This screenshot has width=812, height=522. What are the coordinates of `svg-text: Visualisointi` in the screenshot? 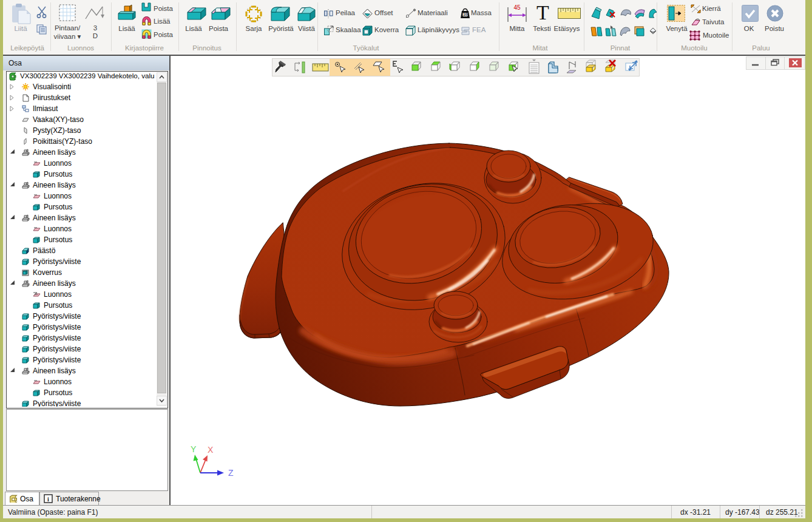 It's located at (52, 87).